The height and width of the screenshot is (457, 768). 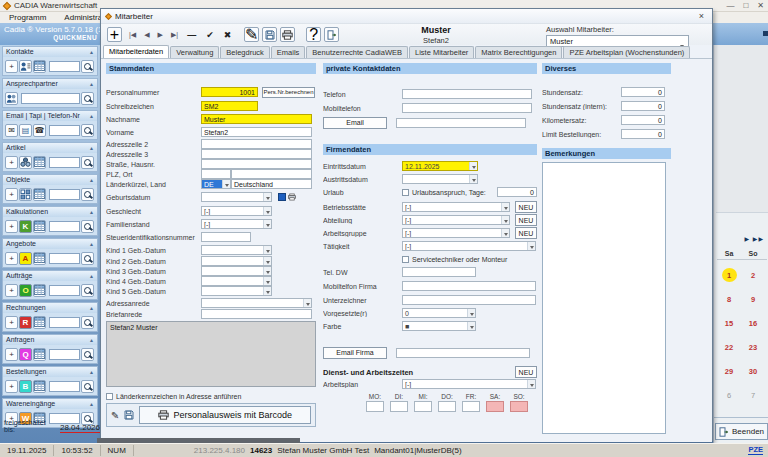 What do you see at coordinates (406, 16) in the screenshot?
I see `mitarbeiter-titlebar: Mitarbeiter ×` at bounding box center [406, 16].